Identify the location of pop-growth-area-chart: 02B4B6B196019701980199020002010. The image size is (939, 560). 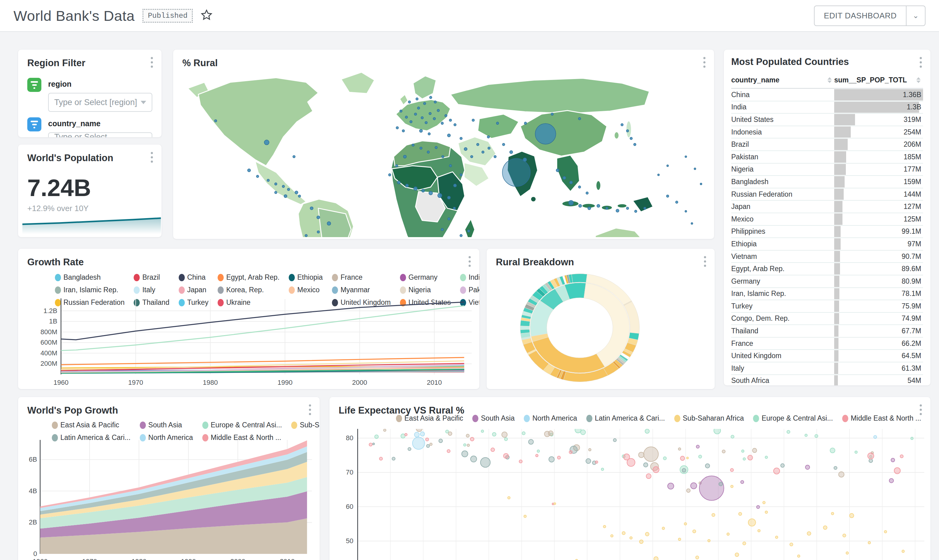
(169, 500).